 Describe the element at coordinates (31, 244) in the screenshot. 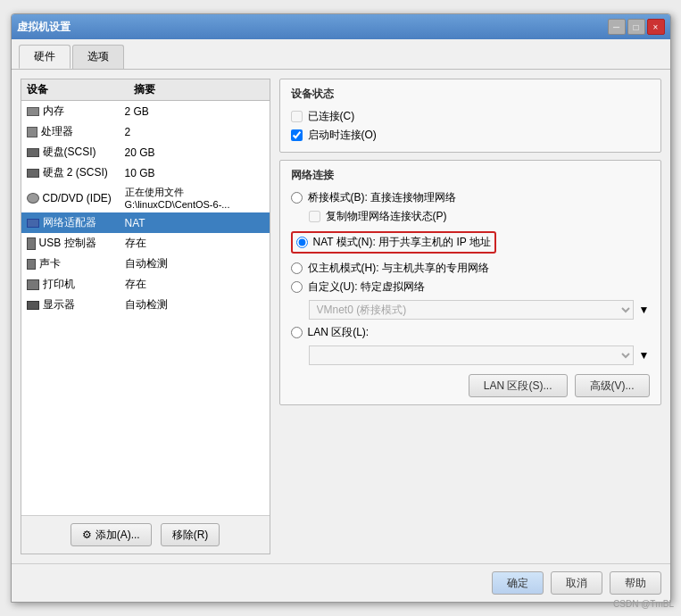

I see `usb-icon` at that location.